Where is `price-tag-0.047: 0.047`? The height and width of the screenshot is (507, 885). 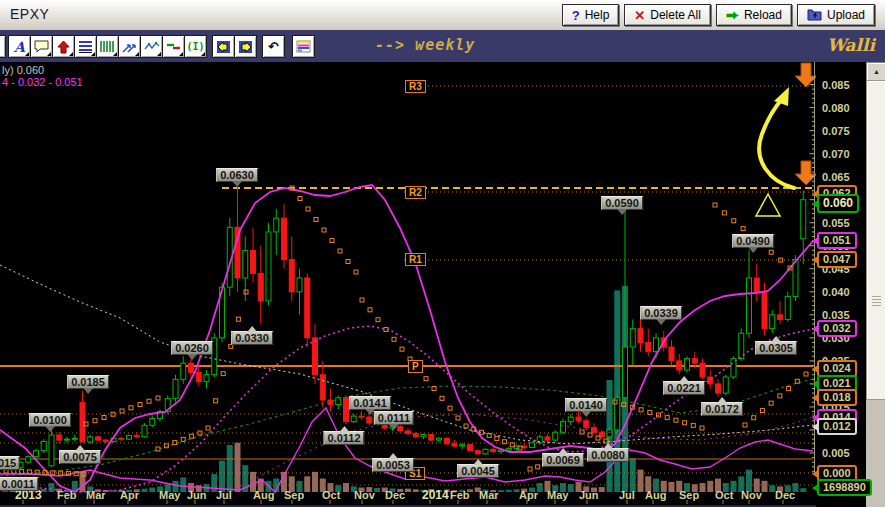
price-tag-0.047: 0.047 is located at coordinates (837, 260).